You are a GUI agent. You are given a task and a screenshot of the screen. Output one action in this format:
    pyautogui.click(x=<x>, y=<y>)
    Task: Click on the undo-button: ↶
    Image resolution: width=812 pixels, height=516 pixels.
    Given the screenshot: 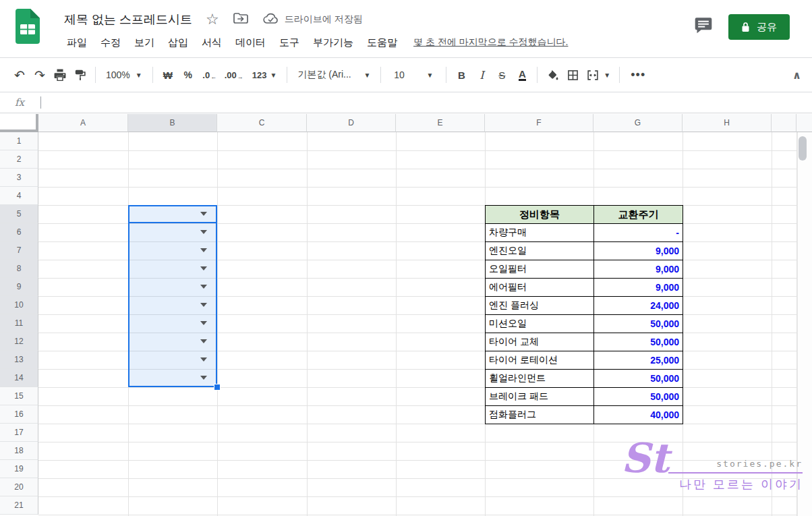 What is the action you would take?
    pyautogui.click(x=20, y=75)
    